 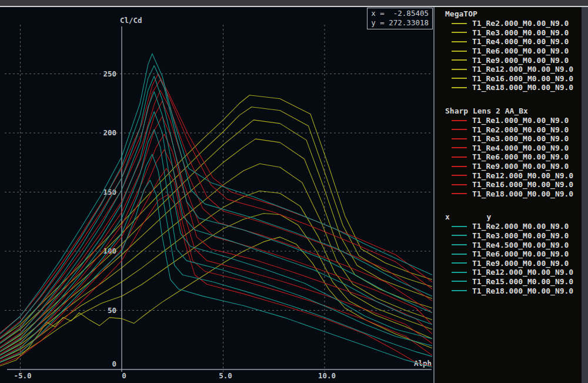 I want to click on y-tick-label: 200, so click(x=109, y=133).